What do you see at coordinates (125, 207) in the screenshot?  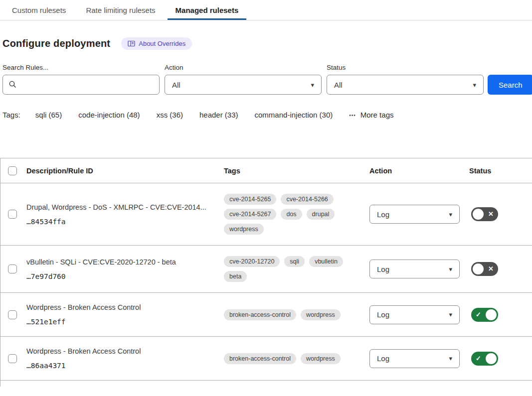 I see `rule-description: Drupal, Wordpress - DoS - XMLRPC - CVE:C…` at bounding box center [125, 207].